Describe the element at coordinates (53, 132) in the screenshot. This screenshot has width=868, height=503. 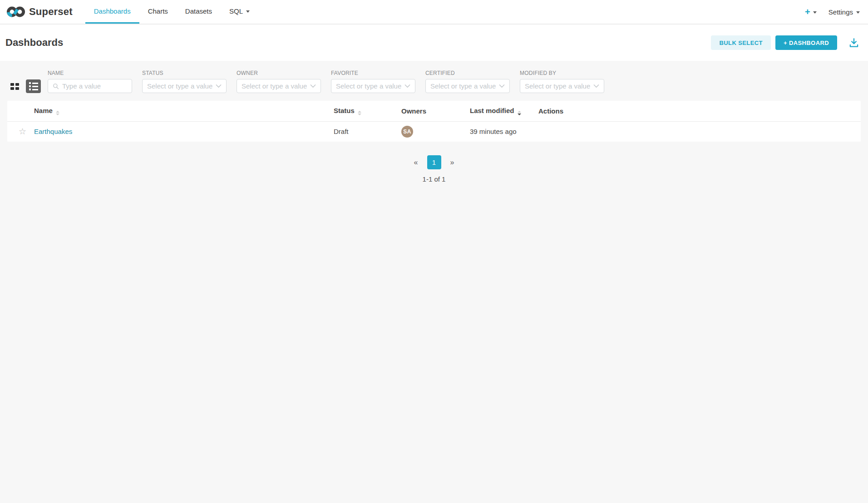
I see `dashboard-link: Earthquakes` at that location.